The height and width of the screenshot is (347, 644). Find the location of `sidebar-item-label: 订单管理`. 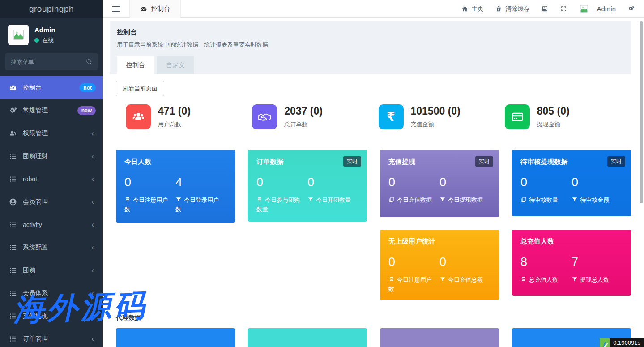

sidebar-item-label: 订单管理 is located at coordinates (57, 339).